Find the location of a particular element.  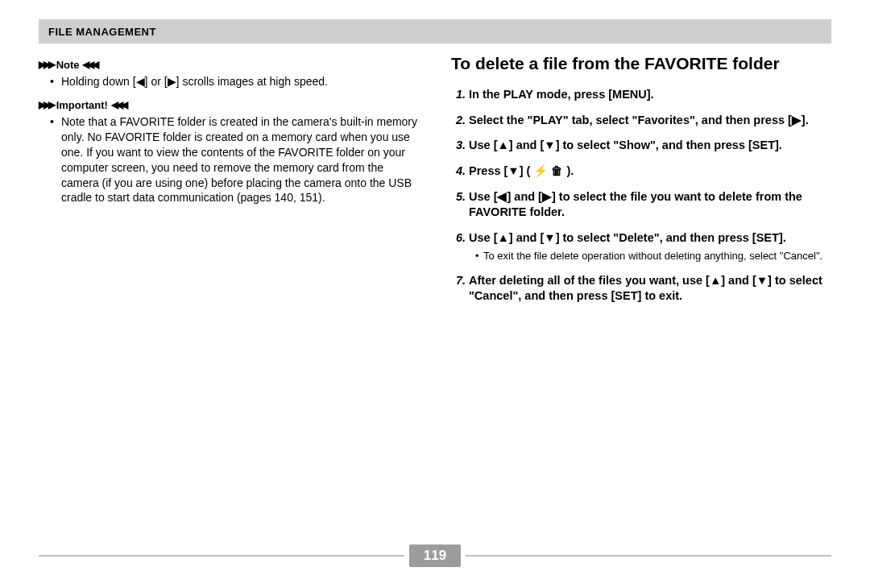

page-footer: 119 is located at coordinates (435, 556).